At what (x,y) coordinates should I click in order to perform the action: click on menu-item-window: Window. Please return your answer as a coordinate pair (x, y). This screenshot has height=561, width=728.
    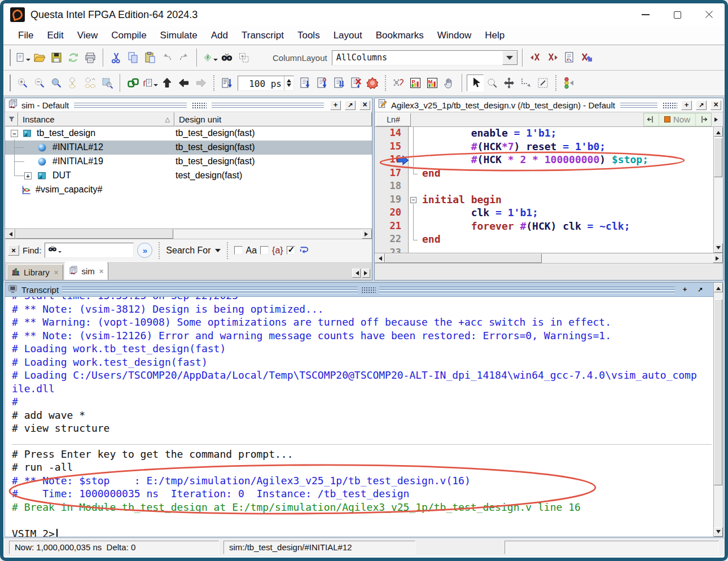
    Looking at the image, I should click on (454, 36).